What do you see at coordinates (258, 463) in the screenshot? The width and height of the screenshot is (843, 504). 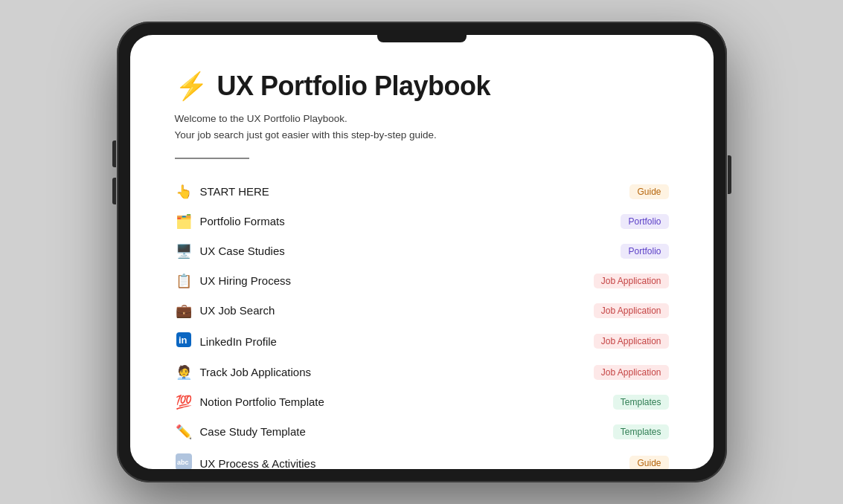 I see `row-label: UX Process & Activities` at bounding box center [258, 463].